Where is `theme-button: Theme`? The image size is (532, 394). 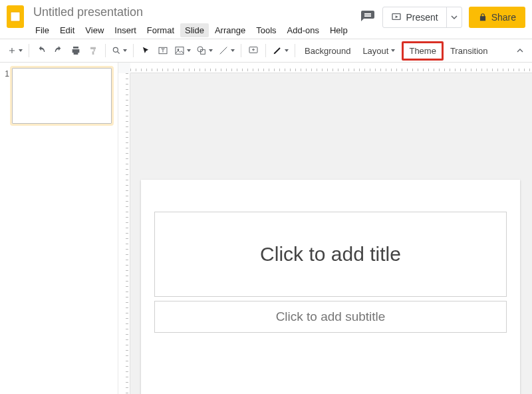 theme-button: Theme is located at coordinates (422, 51).